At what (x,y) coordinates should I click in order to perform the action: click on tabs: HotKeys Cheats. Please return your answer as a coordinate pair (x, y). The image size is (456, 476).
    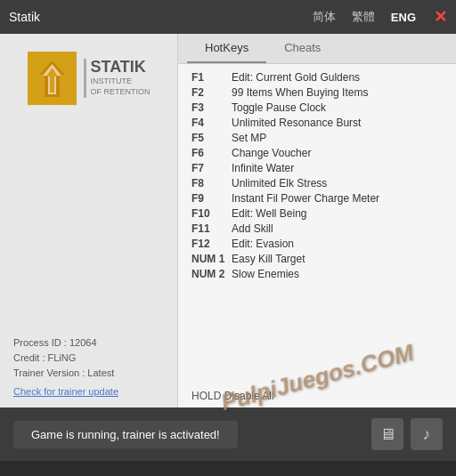
    Looking at the image, I should click on (317, 49).